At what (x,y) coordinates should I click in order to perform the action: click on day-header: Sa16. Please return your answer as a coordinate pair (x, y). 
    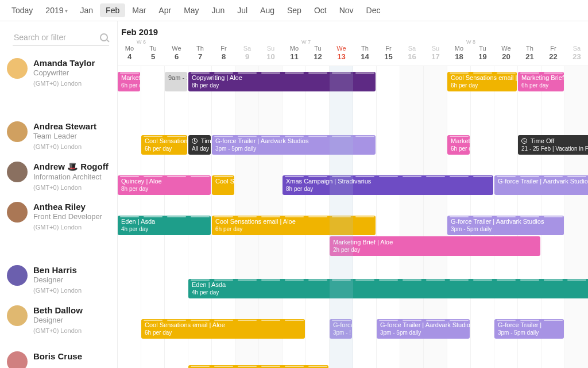
    Looking at the image, I should click on (412, 53).